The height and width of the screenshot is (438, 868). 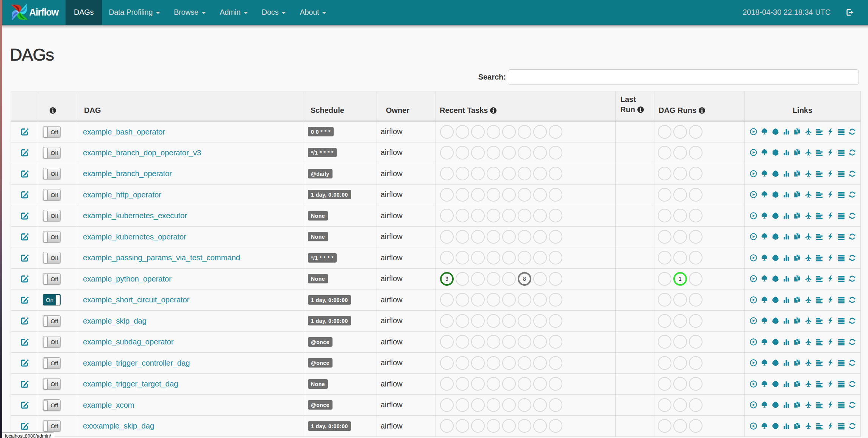 I want to click on dag-link: example_trigger_controller_dag, so click(x=133, y=363).